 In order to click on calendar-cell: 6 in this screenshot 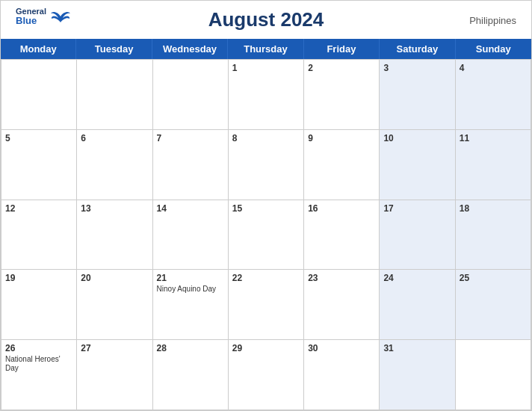, I will do `click(115, 165)`.